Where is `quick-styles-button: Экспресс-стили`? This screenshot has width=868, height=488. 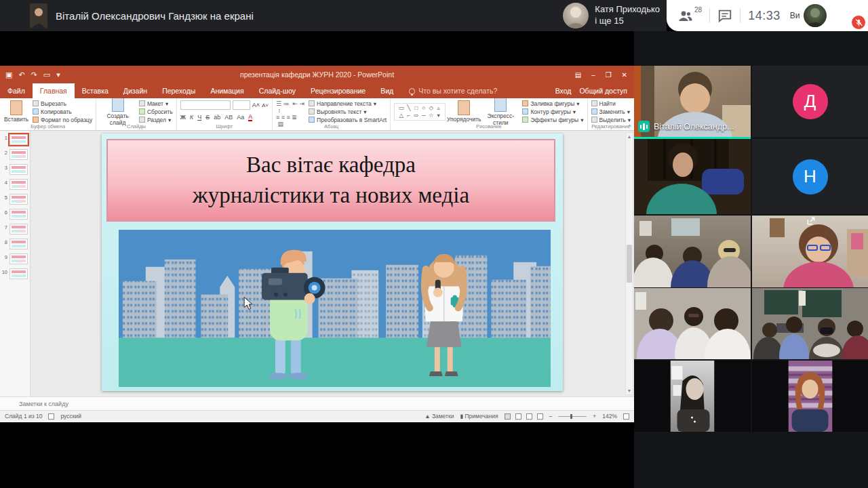
quick-styles-button: Экспресс-стили is located at coordinates (500, 113).